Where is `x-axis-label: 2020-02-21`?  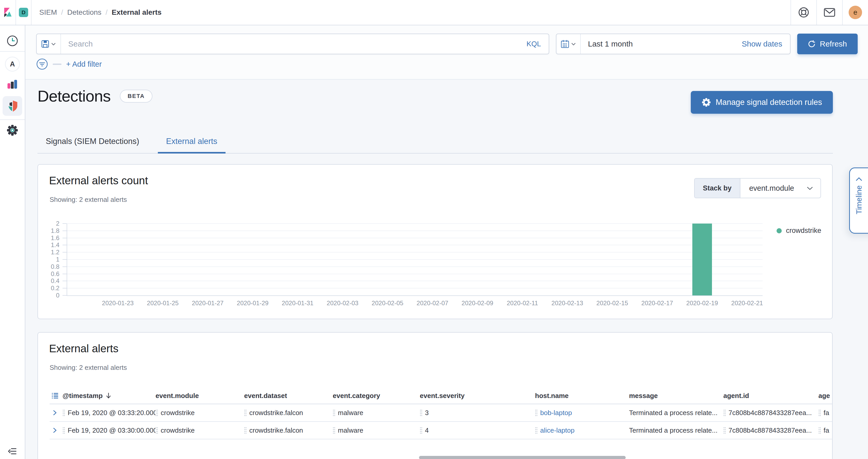 x-axis-label: 2020-02-21 is located at coordinates (747, 303).